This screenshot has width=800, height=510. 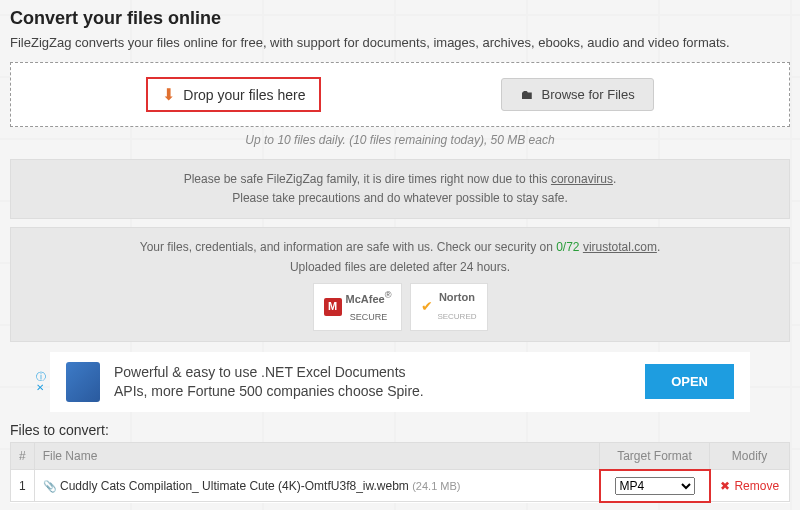 I want to click on mcafee-badge: M McAfee®SECURE, so click(x=358, y=307).